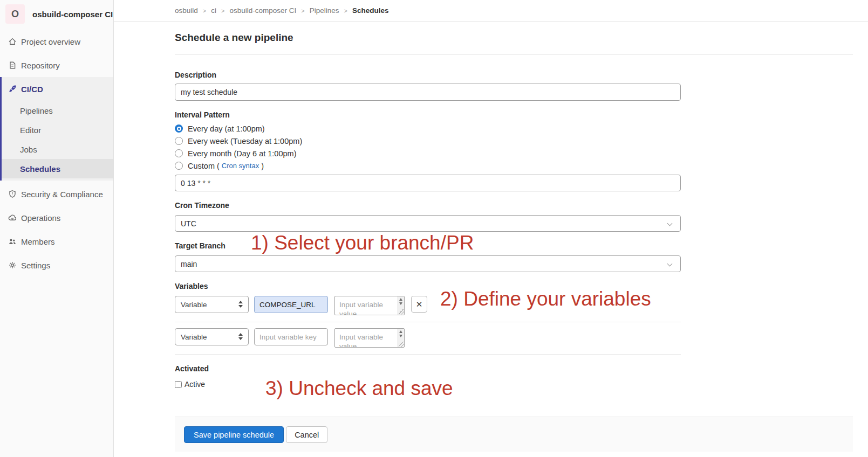 The image size is (868, 457). Describe the element at coordinates (57, 65) in the screenshot. I see `sidebar-item-repository: Repository` at that location.